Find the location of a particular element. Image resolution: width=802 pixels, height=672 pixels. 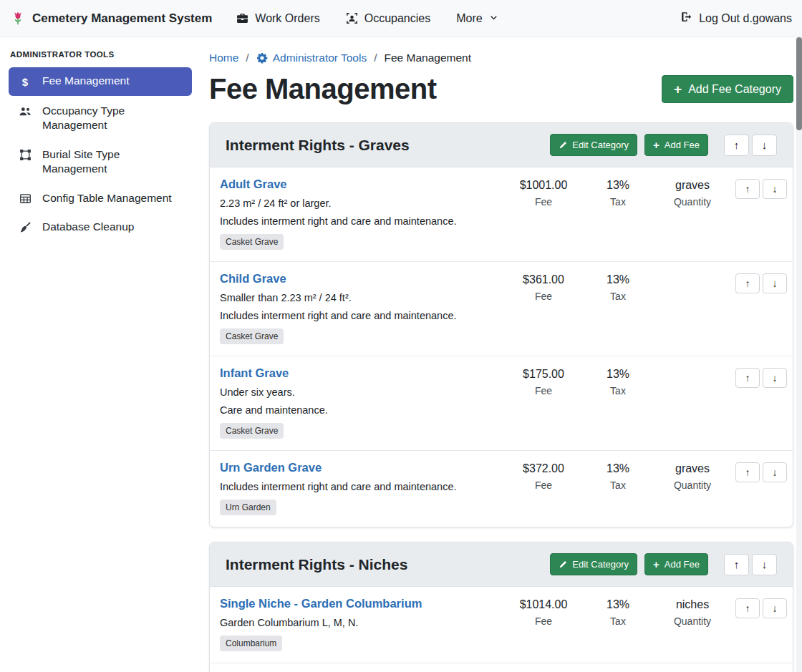

nav-occupancies: Occupancies is located at coordinates (388, 19).